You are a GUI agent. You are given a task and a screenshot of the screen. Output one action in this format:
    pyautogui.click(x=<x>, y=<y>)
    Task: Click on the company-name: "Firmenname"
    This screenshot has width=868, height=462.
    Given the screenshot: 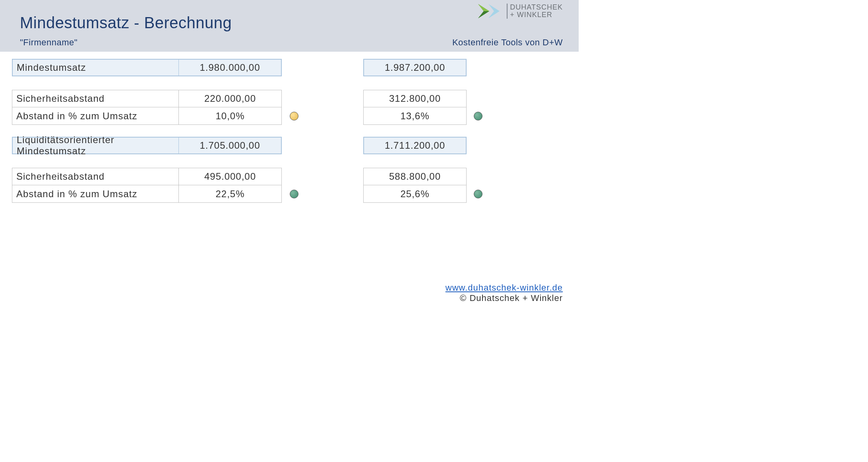 What is the action you would take?
    pyautogui.click(x=48, y=43)
    